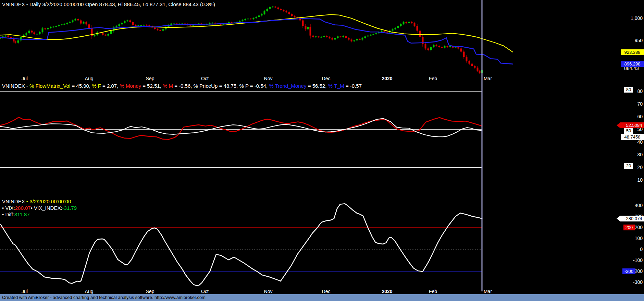  Describe the element at coordinates (629, 166) in the screenshot. I see `flowmatrix-value-badge-20: 20` at that location.